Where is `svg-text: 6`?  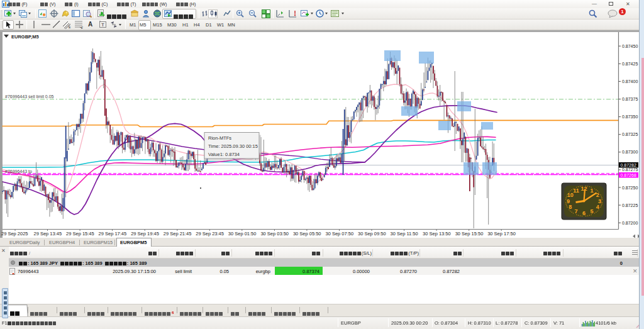 svg-text: 6 is located at coordinates (584, 213).